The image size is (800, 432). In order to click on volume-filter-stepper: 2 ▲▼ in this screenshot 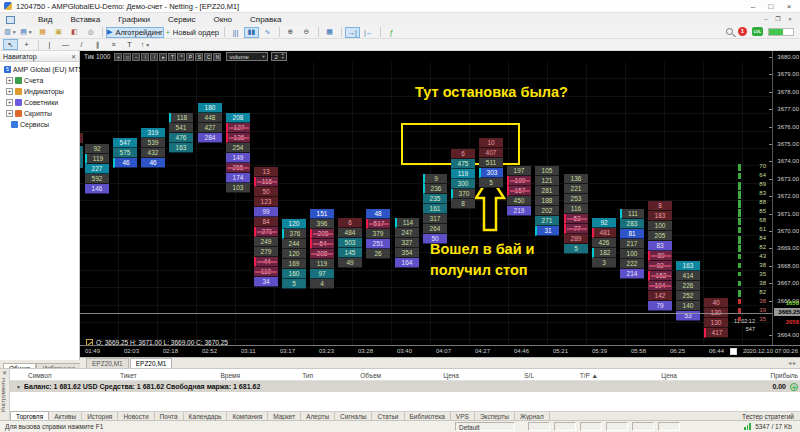, I will do `click(279, 56)`.